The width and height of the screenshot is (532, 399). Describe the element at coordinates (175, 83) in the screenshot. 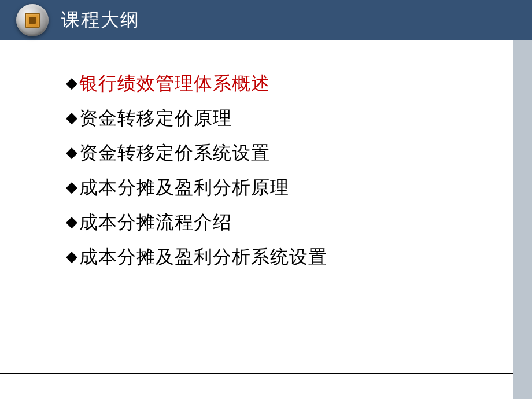

I see `outline-item-text: 银行绩效管理体系概述` at that location.